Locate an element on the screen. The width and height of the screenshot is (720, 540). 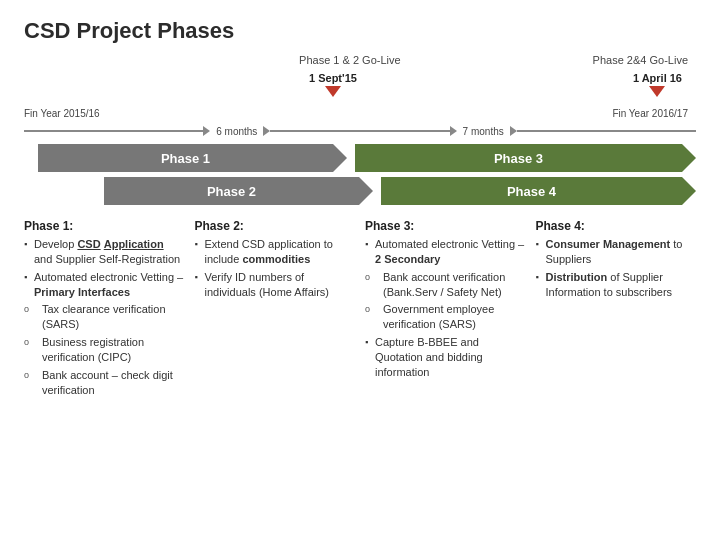
fin-year-left: Fin Year 2015/16 is located at coordinates (62, 114).